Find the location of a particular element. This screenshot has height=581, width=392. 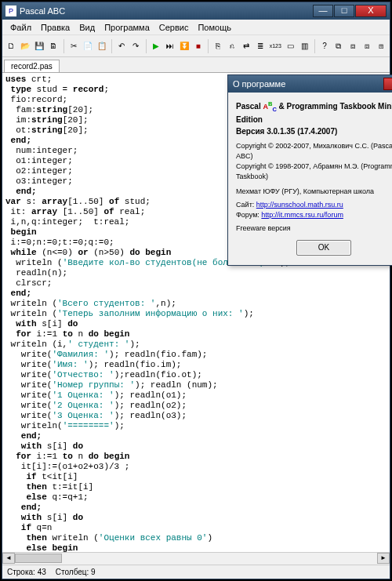

minimize-button: — is located at coordinates (323, 11).